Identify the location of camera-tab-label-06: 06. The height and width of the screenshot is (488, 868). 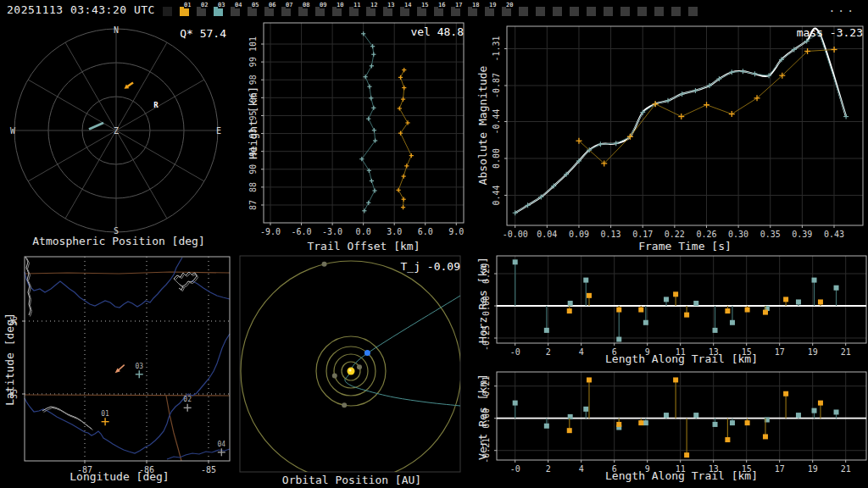
(272, 5).